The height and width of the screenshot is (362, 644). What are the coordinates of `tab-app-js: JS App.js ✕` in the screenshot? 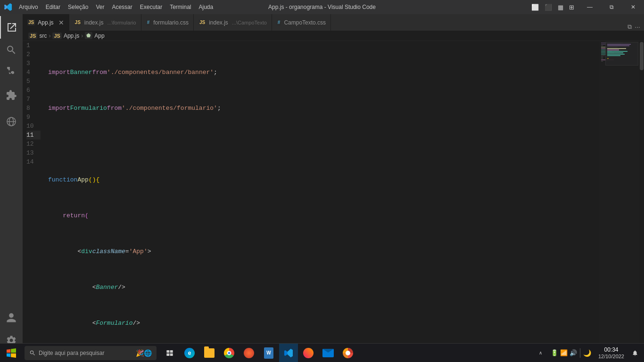 It's located at (46, 23).